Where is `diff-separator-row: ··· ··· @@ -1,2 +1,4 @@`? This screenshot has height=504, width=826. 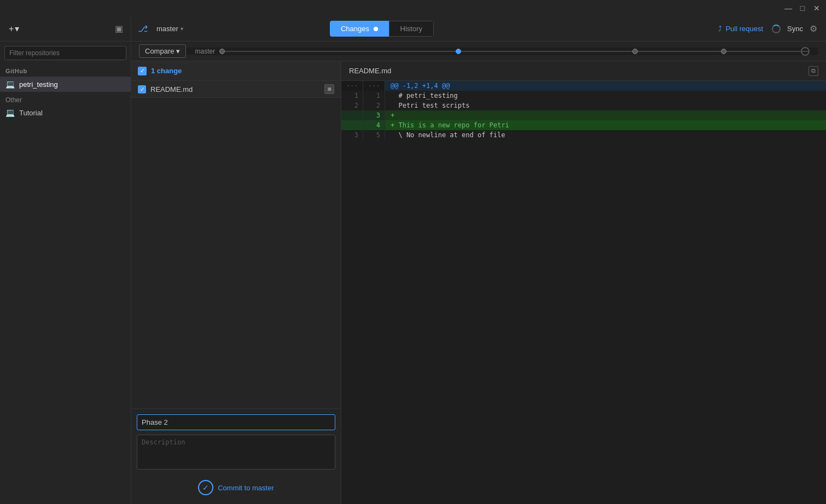 diff-separator-row: ··· ··· @@ -1,2 +1,4 @@ is located at coordinates (584, 86).